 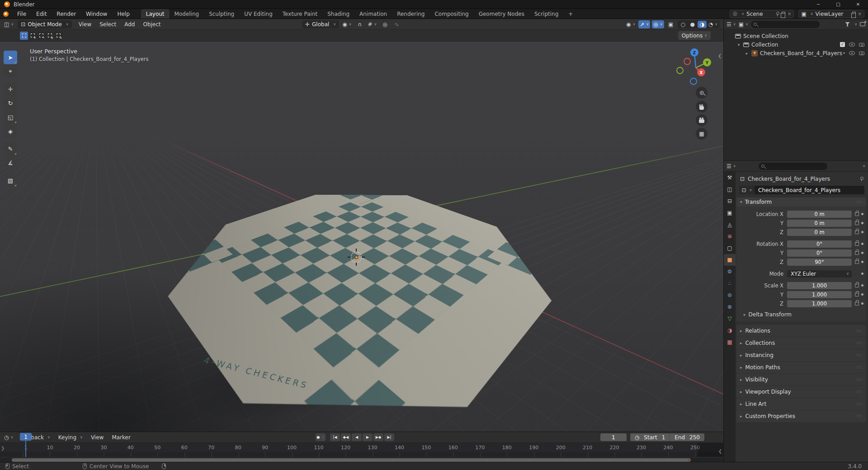 I want to click on collapsed-panel: ▸ Visibility ∷∷, so click(x=801, y=380).